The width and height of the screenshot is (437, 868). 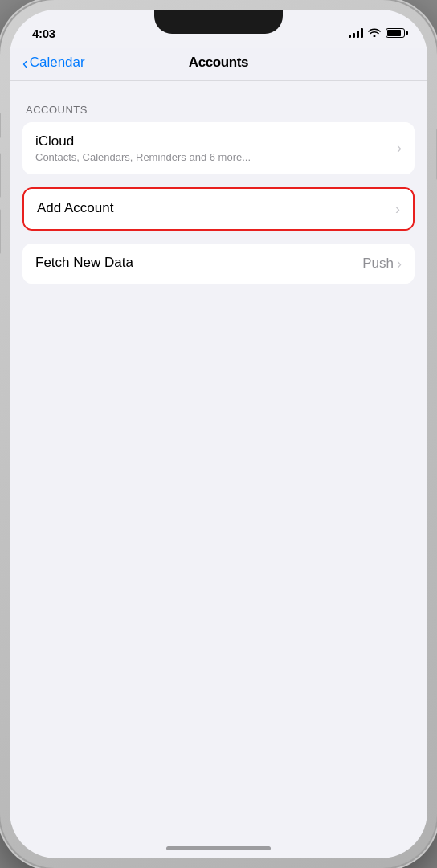 I want to click on back-label: Calendar, so click(x=58, y=63).